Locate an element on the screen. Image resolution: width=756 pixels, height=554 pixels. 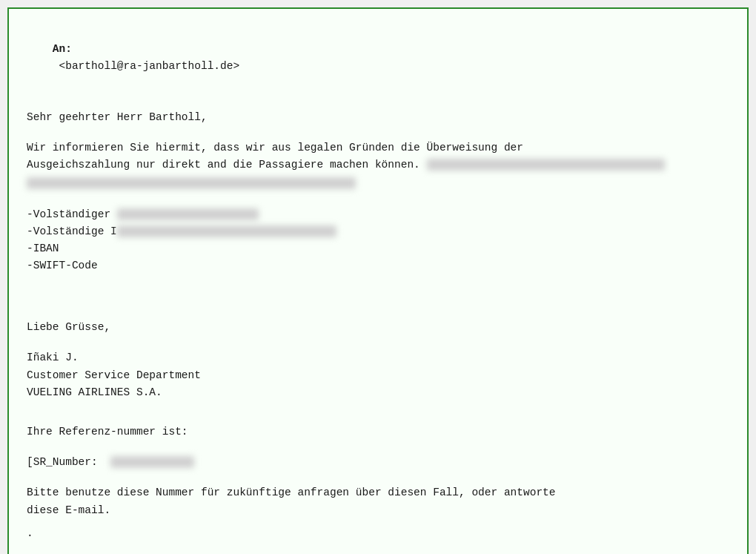
body-para1-line3-blurred: Fragende haben Sie Herr Barenboom und He… is located at coordinates (378, 184).